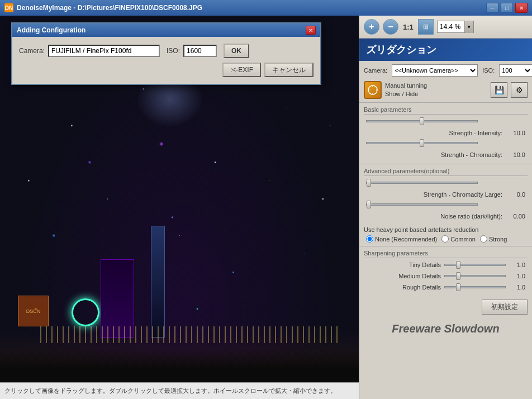 This screenshot has width=532, height=399. Describe the element at coordinates (167, 51) in the screenshot. I see `dialog-fields: Camera: ISO: OK` at that location.